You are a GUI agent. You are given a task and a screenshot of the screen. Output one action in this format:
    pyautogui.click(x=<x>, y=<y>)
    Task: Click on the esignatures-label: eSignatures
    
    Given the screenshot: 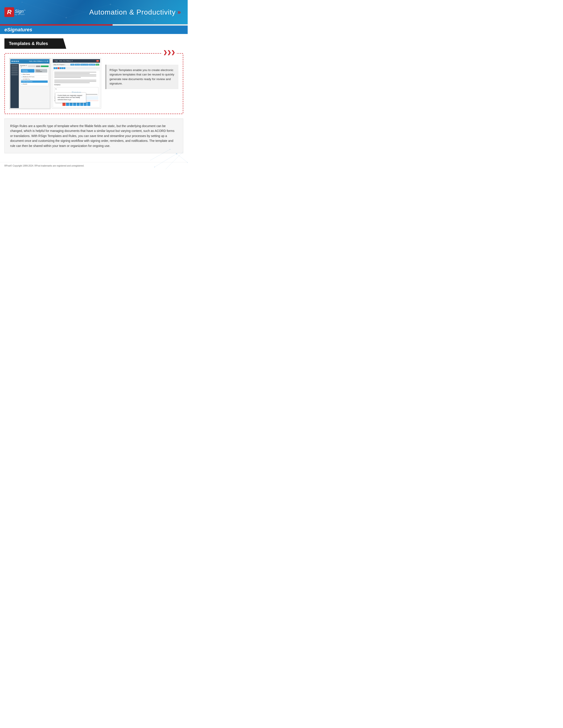 What is the action you would take?
    pyautogui.click(x=18, y=30)
    